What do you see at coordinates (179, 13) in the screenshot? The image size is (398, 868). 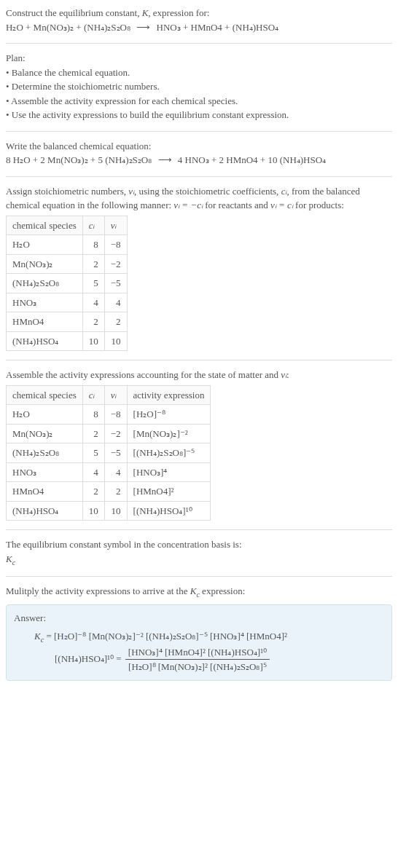 I see `intro-text2: , expression for:` at bounding box center [179, 13].